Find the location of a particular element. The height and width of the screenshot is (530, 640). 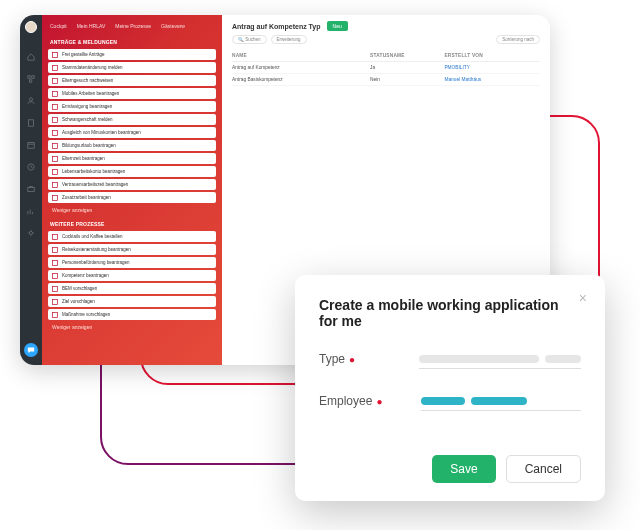

sidebar-item-label: Ermässigung beantragen is located at coordinates (87, 106).